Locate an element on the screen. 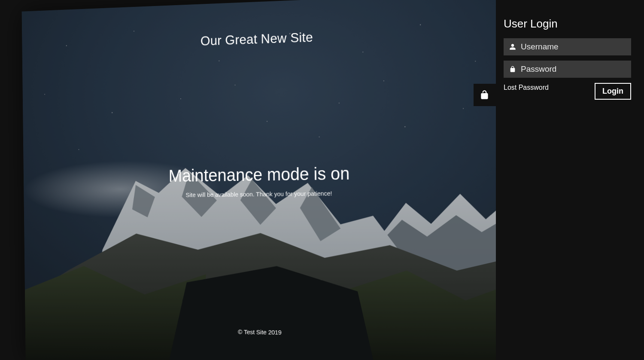  username-field-wrapper is located at coordinates (568, 47).